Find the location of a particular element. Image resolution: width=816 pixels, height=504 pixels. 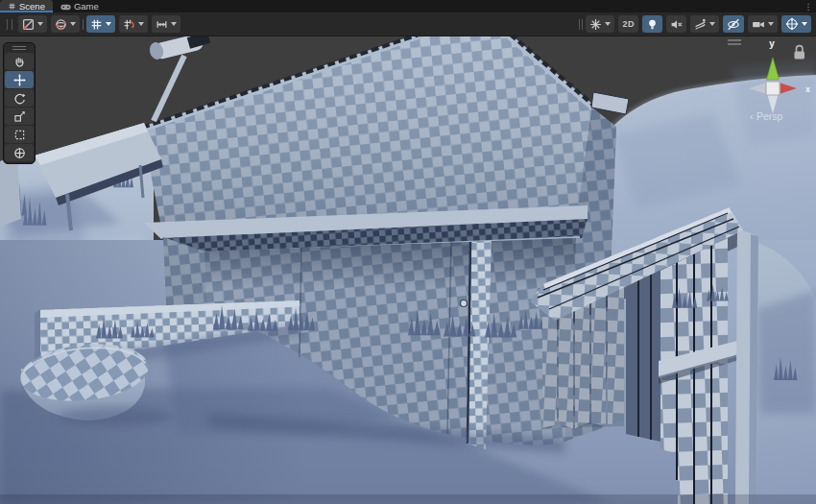

scene-visualization-button is located at coordinates (65, 24).